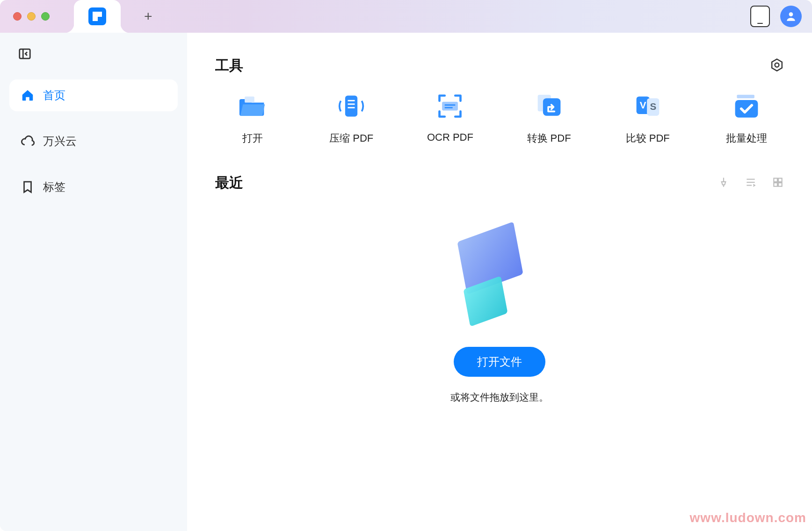  I want to click on sidebar-item-bookmarks: 标签, so click(94, 187).